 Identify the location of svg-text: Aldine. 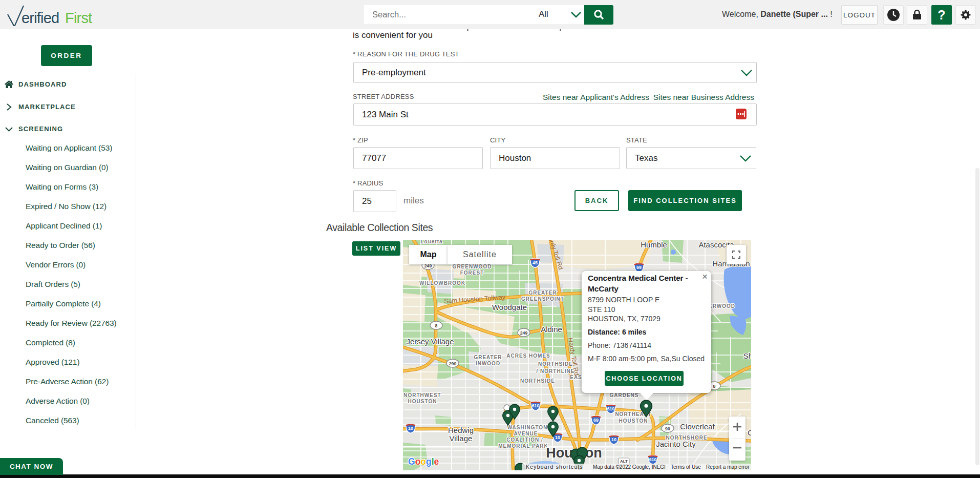
(551, 329).